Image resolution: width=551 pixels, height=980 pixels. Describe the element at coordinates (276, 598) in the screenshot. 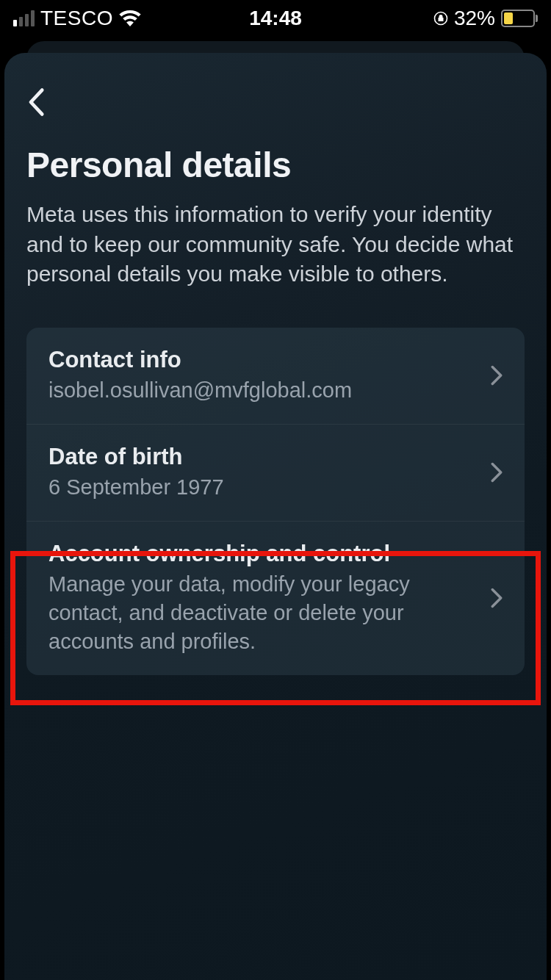

I see `account-ownership-row: Account ownership and control Manage you…` at that location.